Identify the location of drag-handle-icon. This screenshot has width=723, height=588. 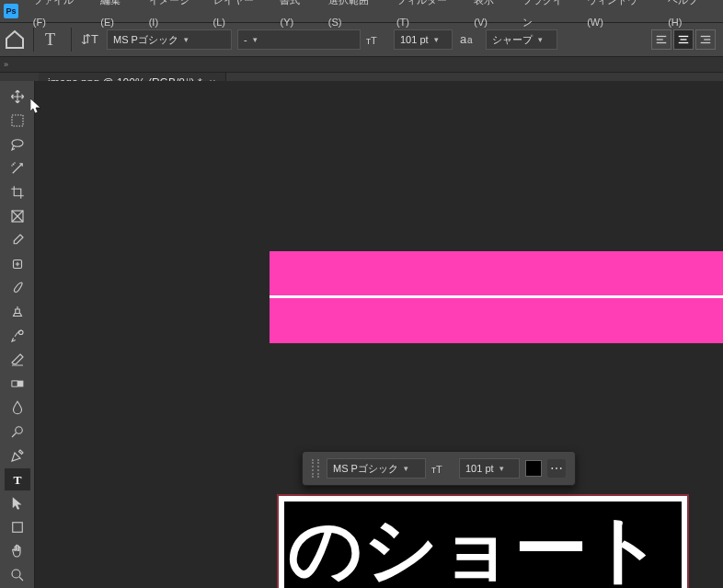
(316, 468).